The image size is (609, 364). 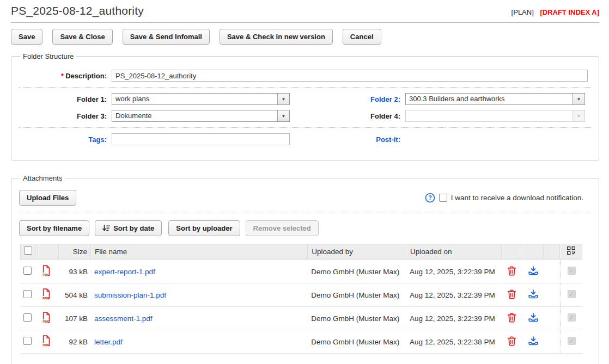 I want to click on description-input, so click(x=350, y=76).